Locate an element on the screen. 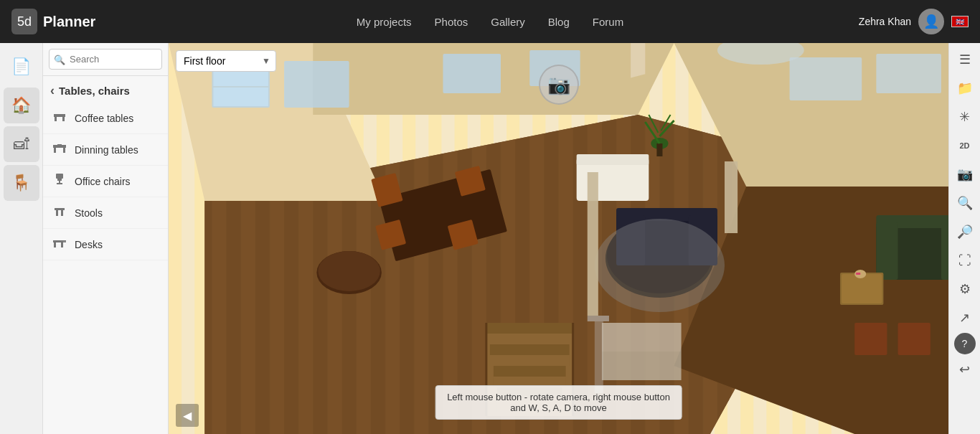 The width and height of the screenshot is (980, 434). screenshot-button: 📷 is located at coordinates (965, 174).